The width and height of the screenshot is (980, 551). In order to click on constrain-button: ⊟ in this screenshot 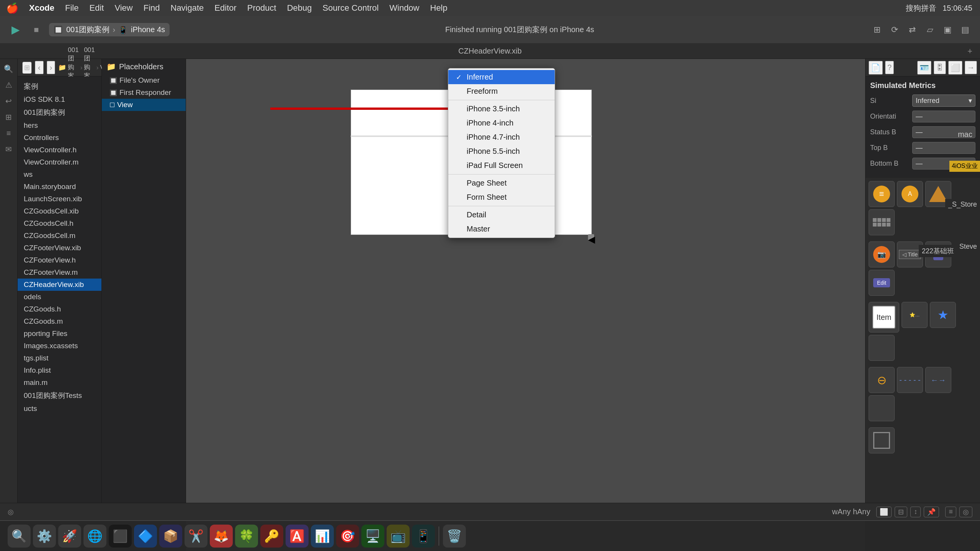, I will do `click(901, 512)`.